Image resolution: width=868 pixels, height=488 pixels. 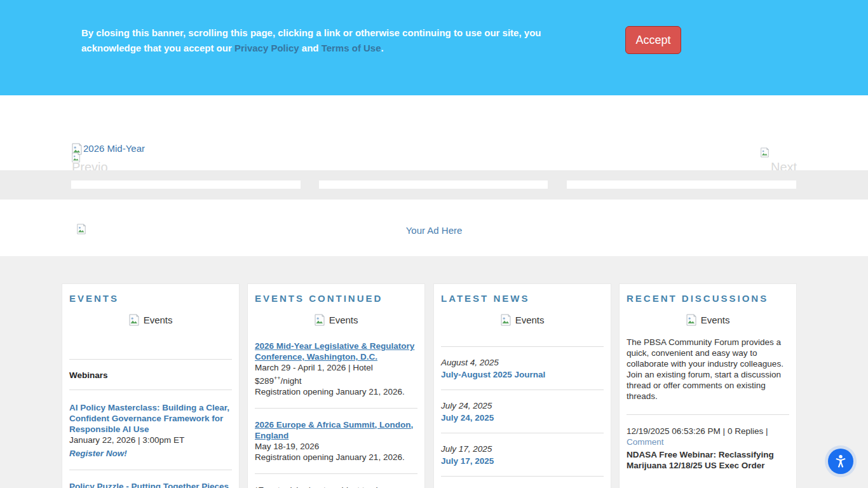 What do you see at coordinates (522, 299) in the screenshot?
I see `latest-news-title: LATEST NEWS` at bounding box center [522, 299].